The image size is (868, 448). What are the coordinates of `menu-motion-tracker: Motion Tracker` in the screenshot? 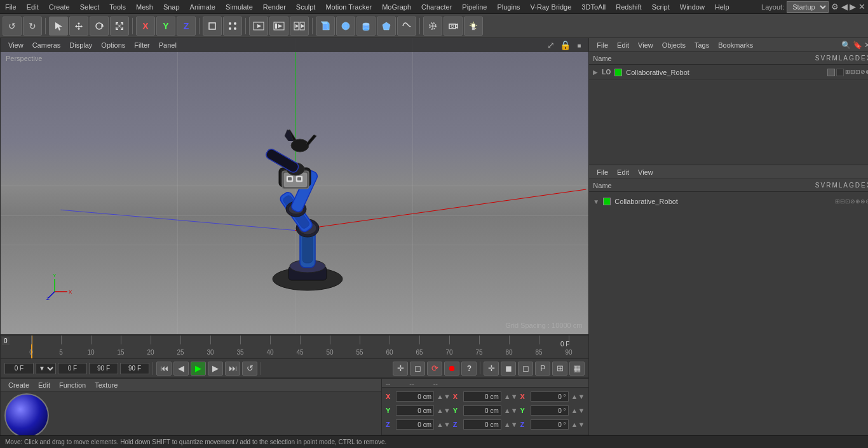 It's located at (348, 7).